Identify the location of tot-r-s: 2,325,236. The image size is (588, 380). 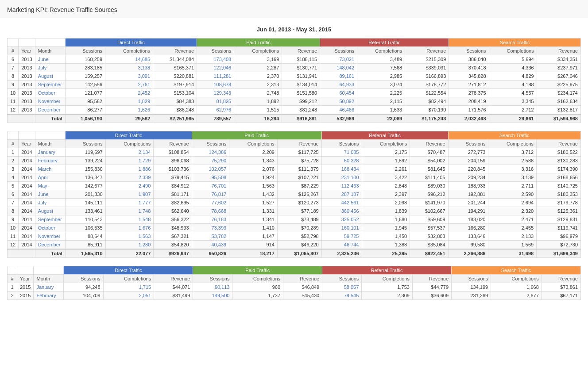
(342, 253).